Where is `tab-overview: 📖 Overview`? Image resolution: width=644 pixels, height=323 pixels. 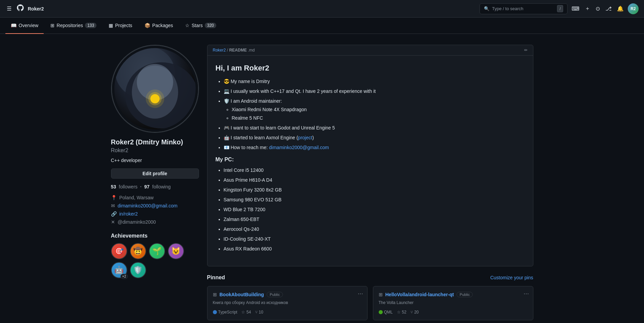
tab-overview: 📖 Overview is located at coordinates (24, 26).